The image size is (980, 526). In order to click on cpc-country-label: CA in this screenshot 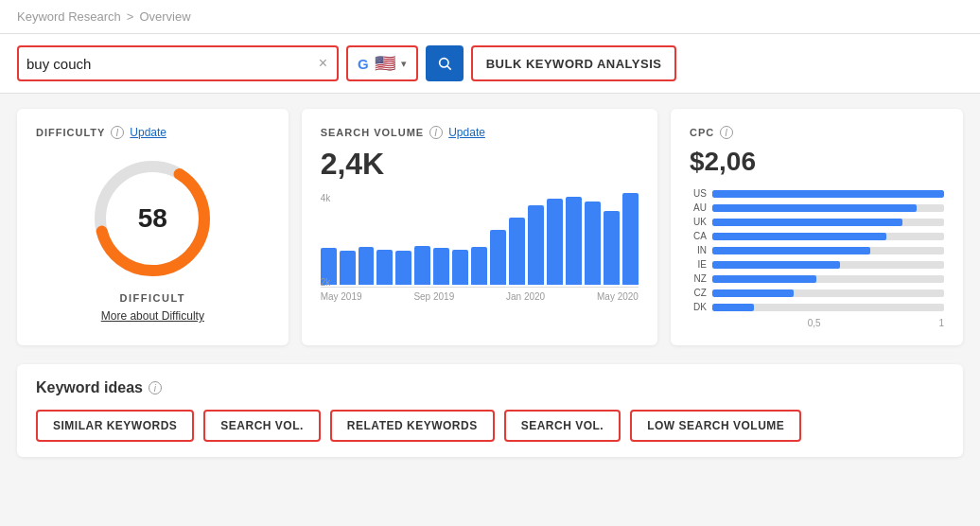, I will do `click(698, 237)`.